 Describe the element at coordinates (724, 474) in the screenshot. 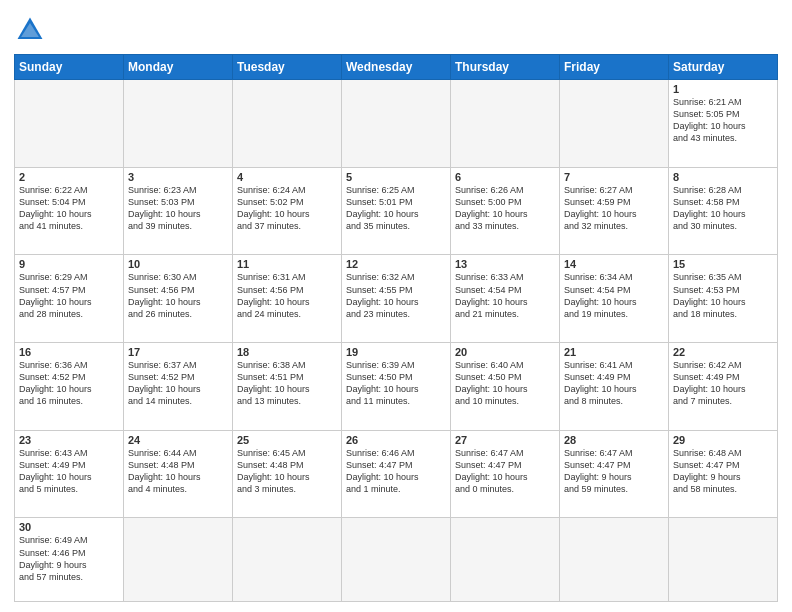

I see `calendar-cell: 29Sunrise: 6:48 AM Sunset: 4:47 PM Dayli…` at that location.